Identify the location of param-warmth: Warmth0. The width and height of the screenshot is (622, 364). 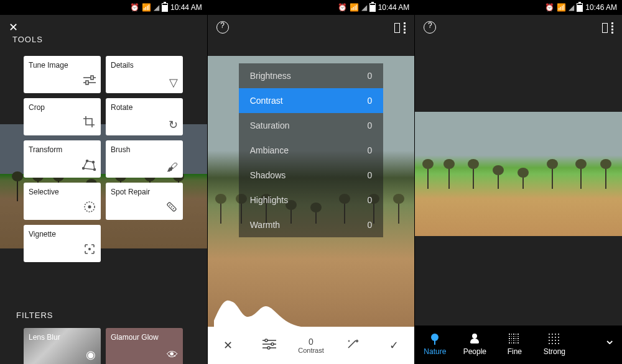
(311, 225).